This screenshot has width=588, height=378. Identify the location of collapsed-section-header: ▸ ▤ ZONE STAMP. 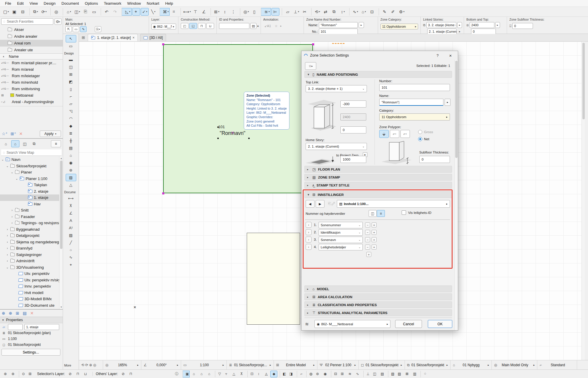
(378, 177).